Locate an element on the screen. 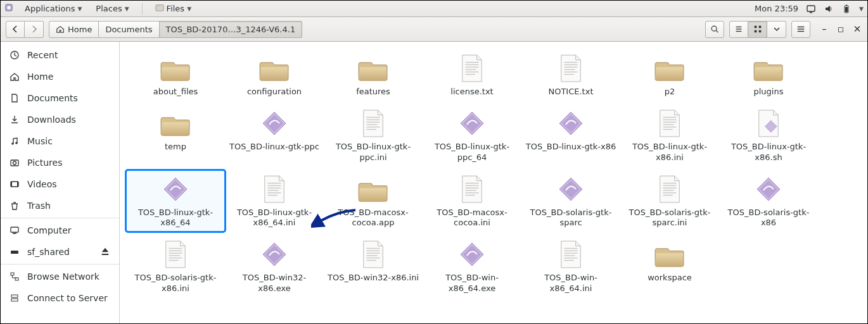  hamburger-button is located at coordinates (801, 29).